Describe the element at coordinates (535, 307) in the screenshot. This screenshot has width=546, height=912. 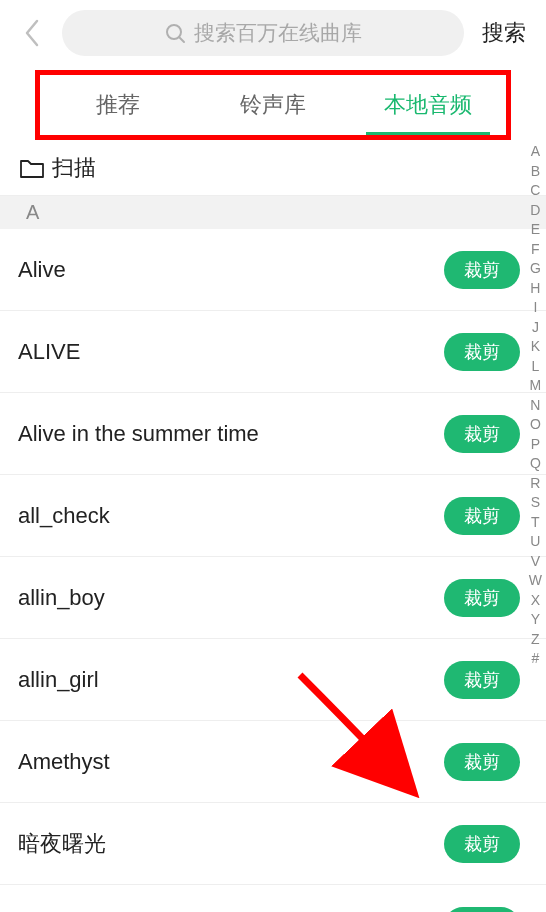
I see `index-letter: I` at that location.